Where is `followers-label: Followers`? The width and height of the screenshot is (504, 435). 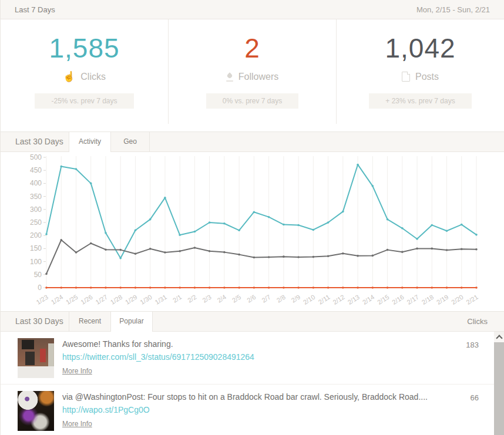
followers-label: Followers is located at coordinates (258, 77).